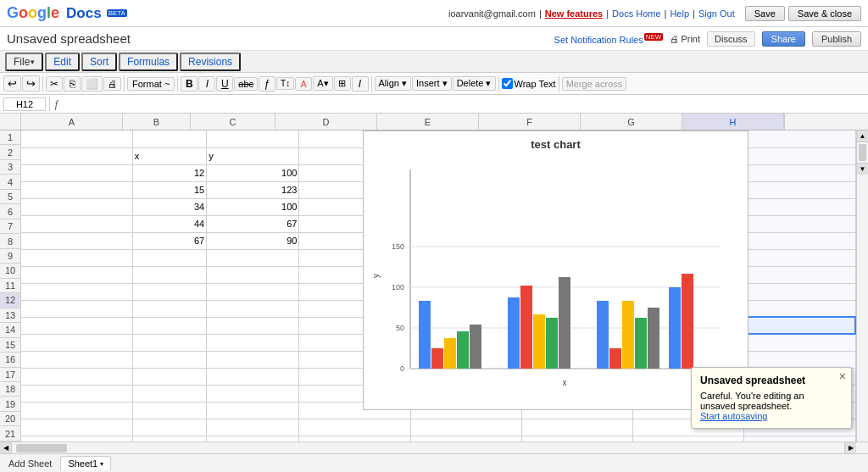 The image size is (868, 472). Describe the element at coordinates (688, 439) in the screenshot. I see `cell-G19` at that location.